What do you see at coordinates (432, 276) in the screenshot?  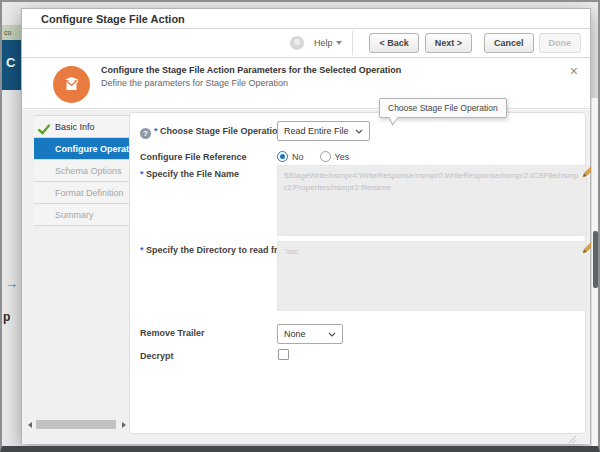 I see `directory-expression: '/oic'` at bounding box center [432, 276].